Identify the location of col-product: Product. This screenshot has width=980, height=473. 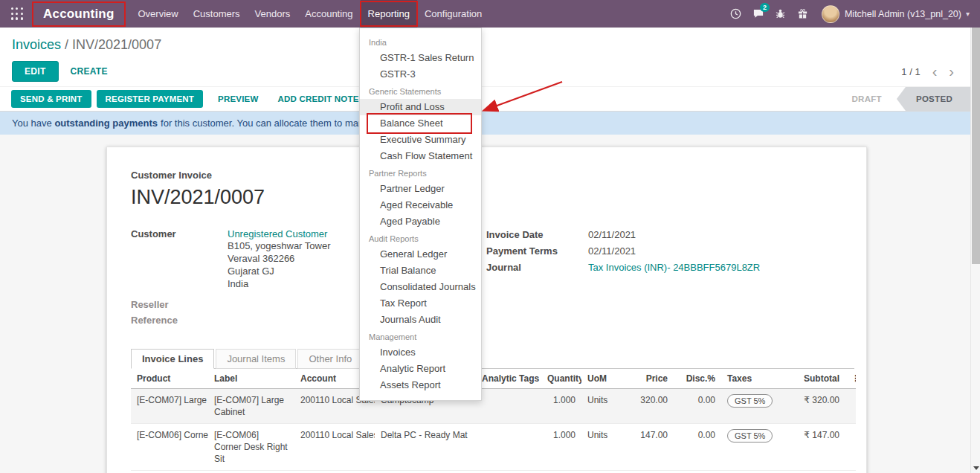
(170, 379).